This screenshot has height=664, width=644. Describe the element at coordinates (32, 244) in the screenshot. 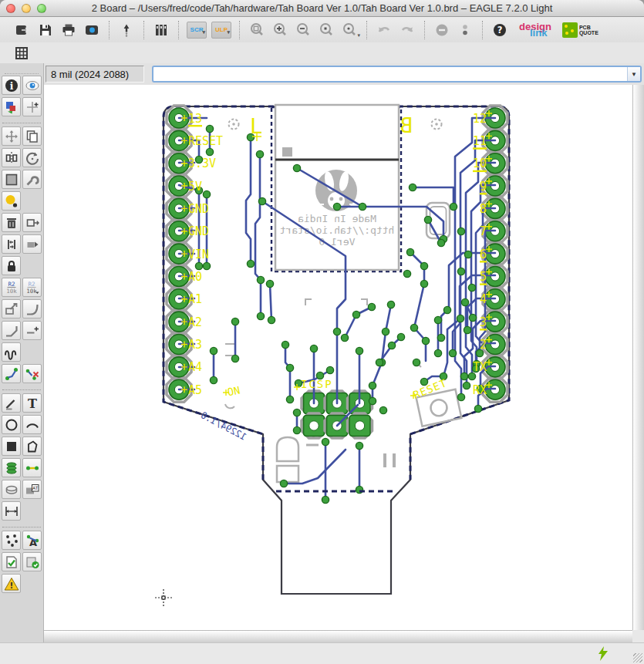

I see `replace-icon` at that location.